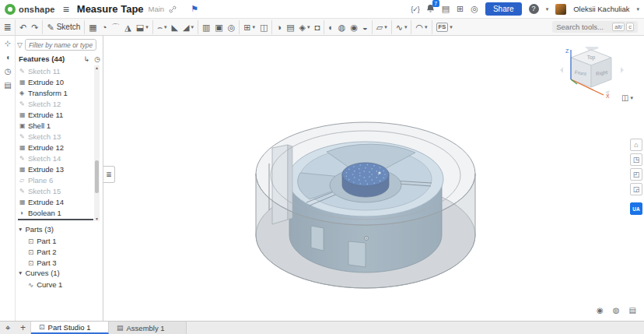 This screenshot has width=644, height=334. Describe the element at coordinates (61, 45) in the screenshot. I see `feature-filter-input` at that location.